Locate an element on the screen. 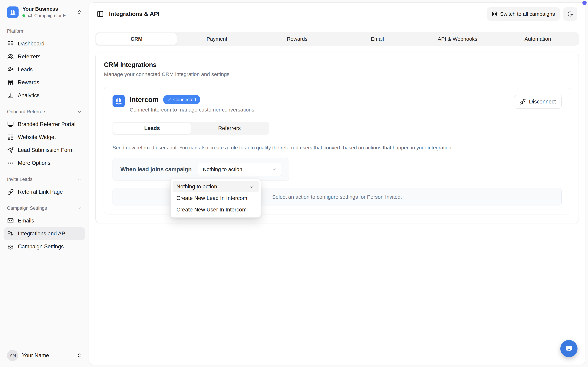  switch-button-label: Switch to all campaigns is located at coordinates (527, 14).